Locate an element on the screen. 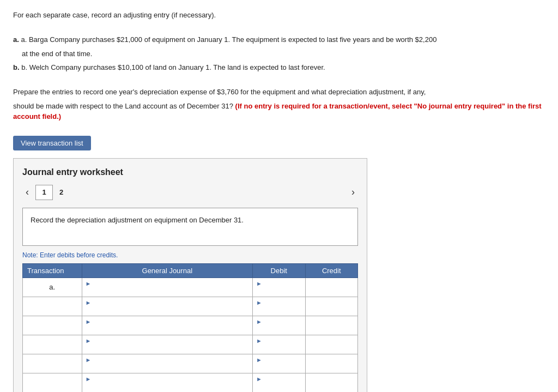 Image resolution: width=558 pixels, height=392 pixels. debit-input-cell-1: ► is located at coordinates (279, 287).